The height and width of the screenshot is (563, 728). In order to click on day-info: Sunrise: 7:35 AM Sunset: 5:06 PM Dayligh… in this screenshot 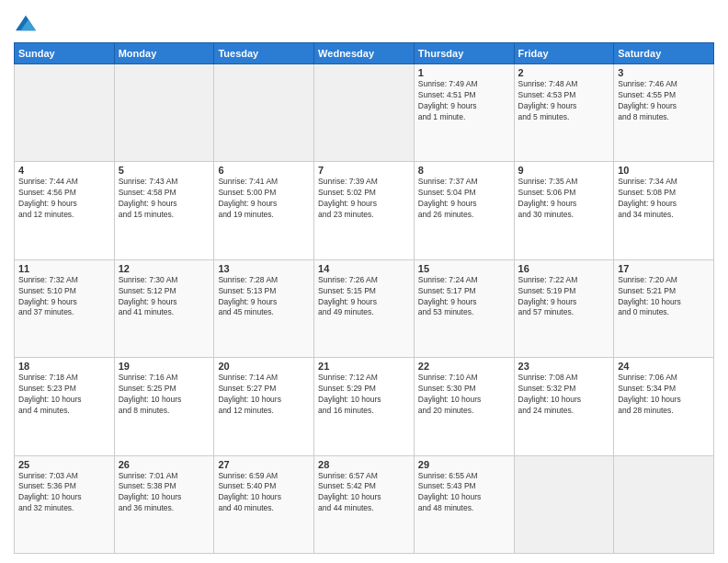, I will do `click(564, 199)`.